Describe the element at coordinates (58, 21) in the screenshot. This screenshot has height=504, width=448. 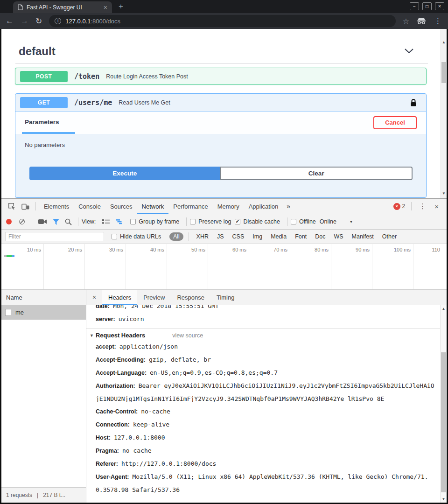
I see `site-info-icon: i` at that location.